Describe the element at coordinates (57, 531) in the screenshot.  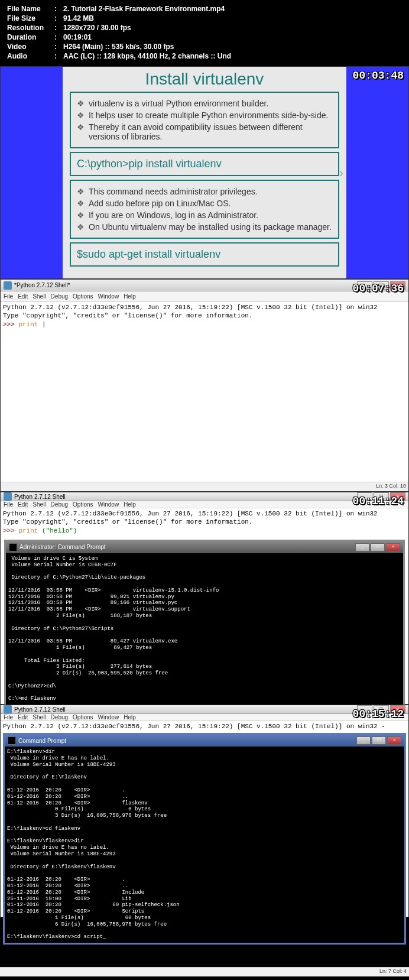
I see `shell-arg: ("hello")` at that location.